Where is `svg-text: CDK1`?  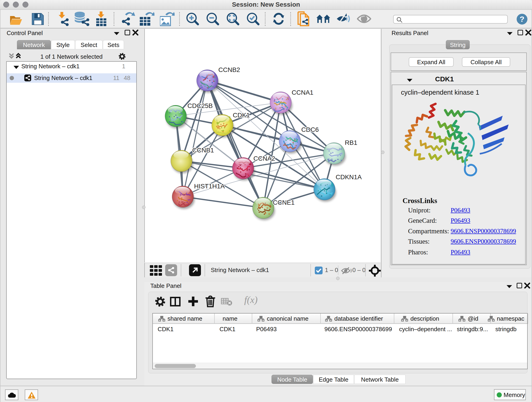 svg-text: CDK1 is located at coordinates (241, 115).